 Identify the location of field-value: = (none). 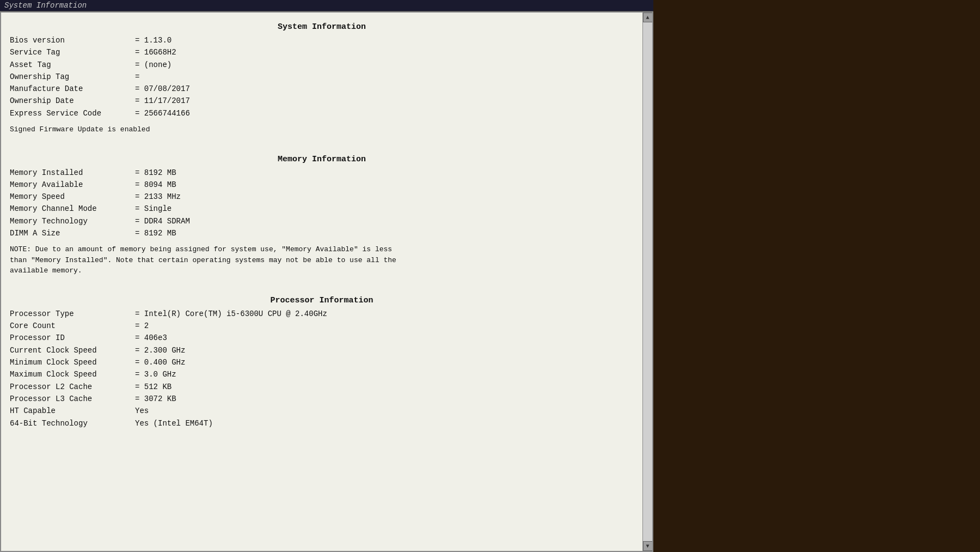
(154, 65).